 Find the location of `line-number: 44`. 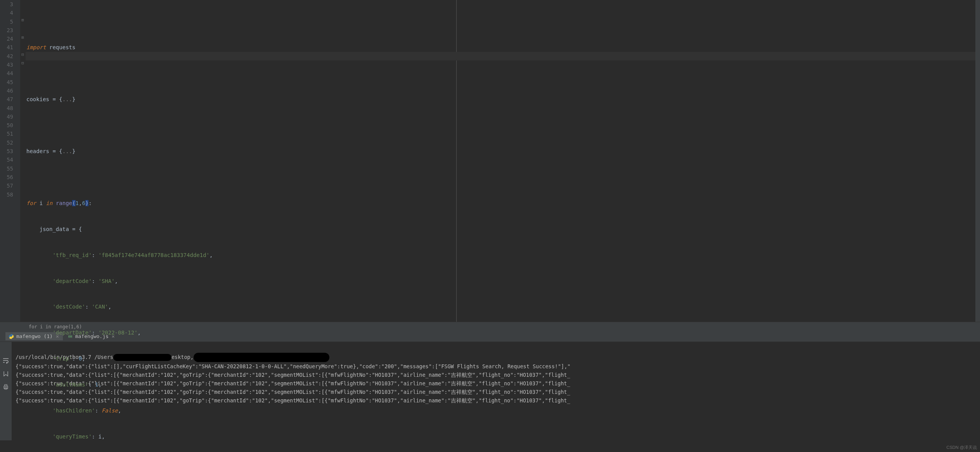

line-number: 44 is located at coordinates (7, 73).